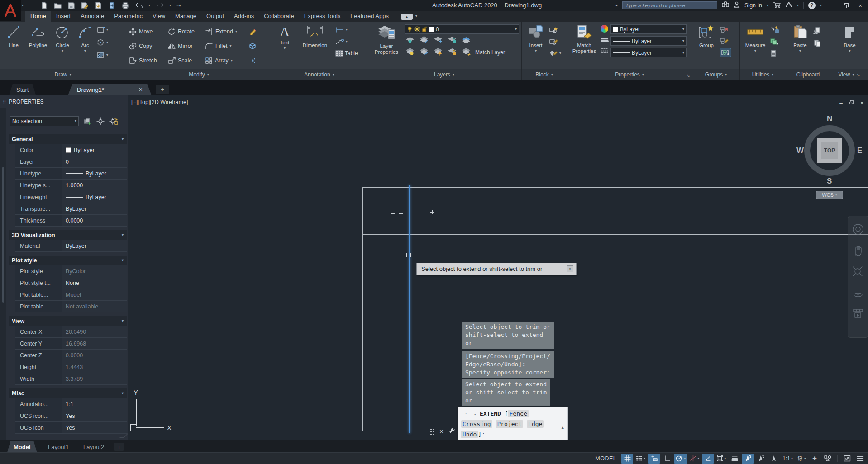  Describe the element at coordinates (315, 46) in the screenshot. I see `dimension-button: Dimension` at that location.